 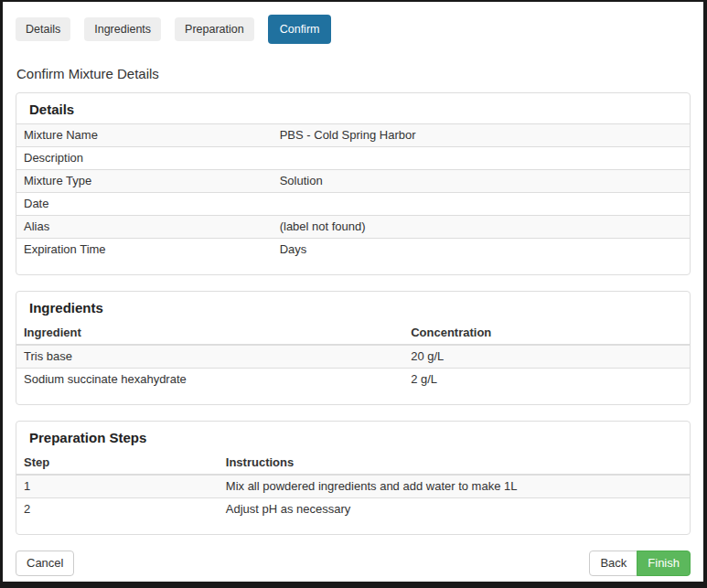 What do you see at coordinates (353, 463) in the screenshot?
I see `preparation-header-row: Step Instructions` at bounding box center [353, 463].